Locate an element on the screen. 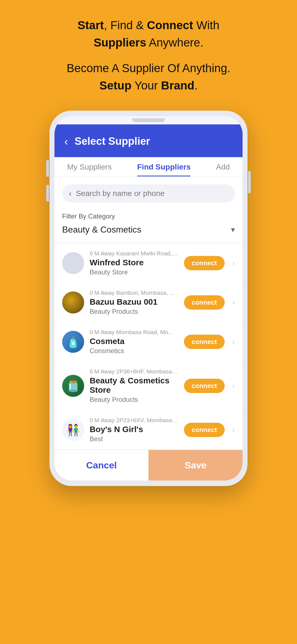 The width and height of the screenshot is (297, 644). hero-brand: Brand is located at coordinates (178, 85).